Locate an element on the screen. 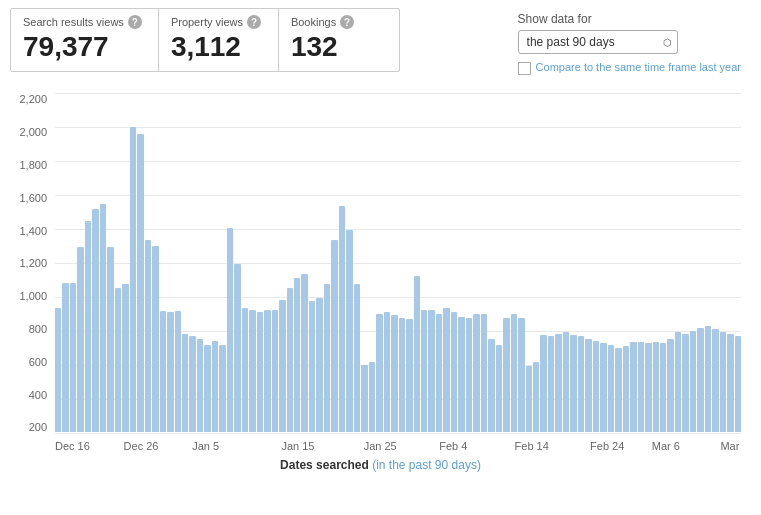  search-results-info-icon: ? is located at coordinates (135, 22).